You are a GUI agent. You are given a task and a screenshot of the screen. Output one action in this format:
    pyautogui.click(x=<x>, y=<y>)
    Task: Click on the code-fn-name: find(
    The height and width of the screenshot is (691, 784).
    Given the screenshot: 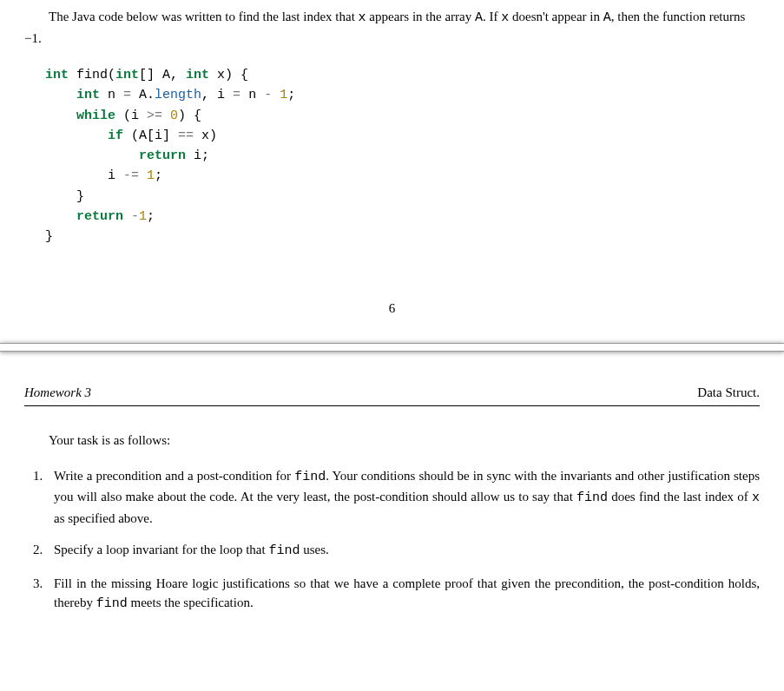 What is the action you would take?
    pyautogui.click(x=92, y=75)
    